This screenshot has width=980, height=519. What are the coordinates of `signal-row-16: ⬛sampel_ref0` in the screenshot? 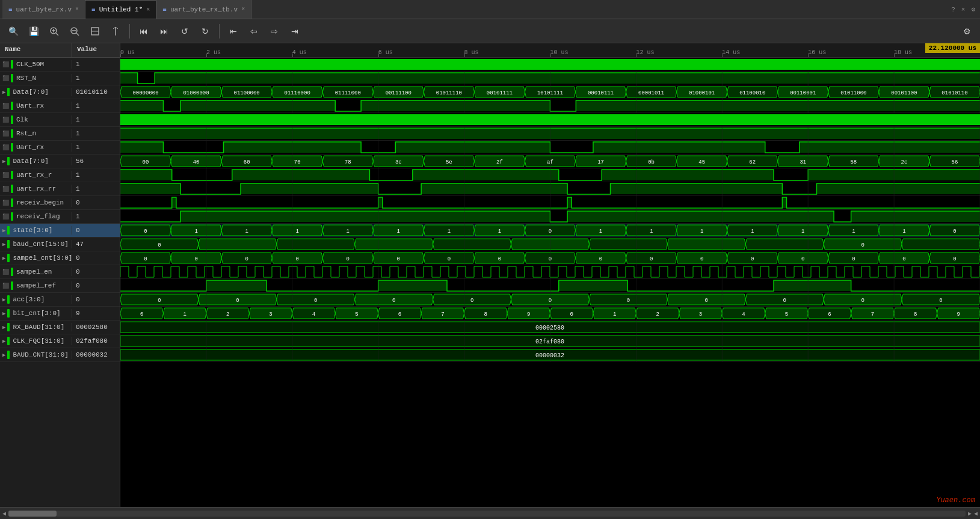 It's located at (60, 286).